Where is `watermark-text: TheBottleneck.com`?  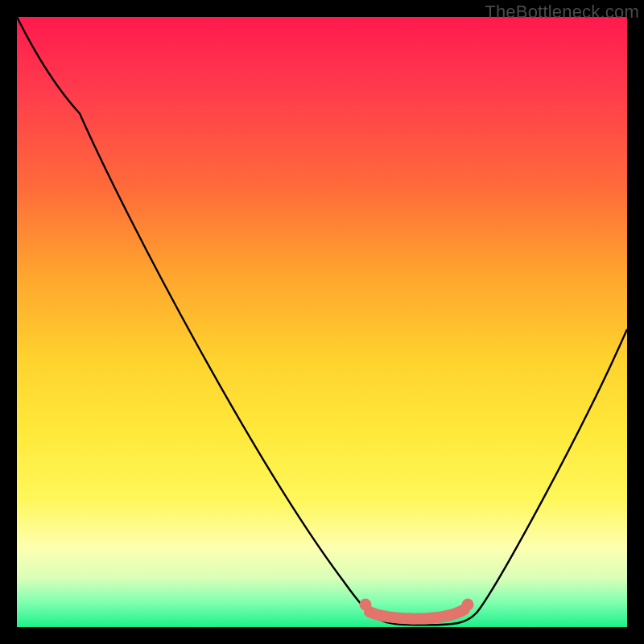 watermark-text: TheBottleneck.com is located at coordinates (562, 12).